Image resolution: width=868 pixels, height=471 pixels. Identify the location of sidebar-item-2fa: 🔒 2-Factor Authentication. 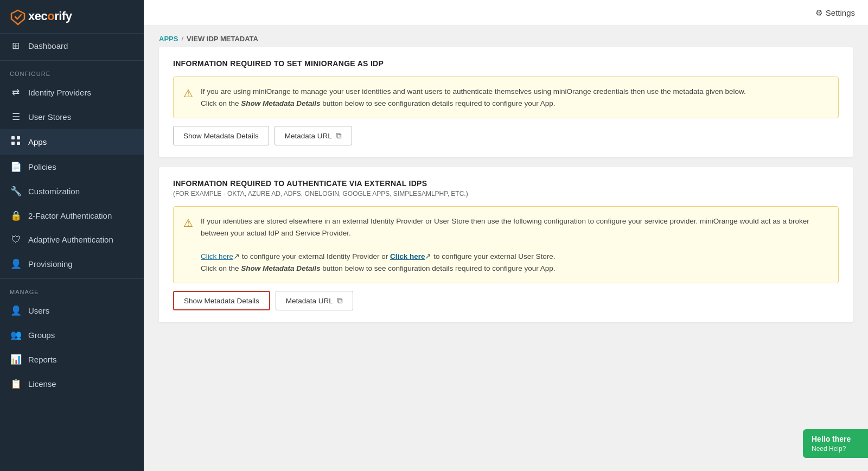
(72, 216).